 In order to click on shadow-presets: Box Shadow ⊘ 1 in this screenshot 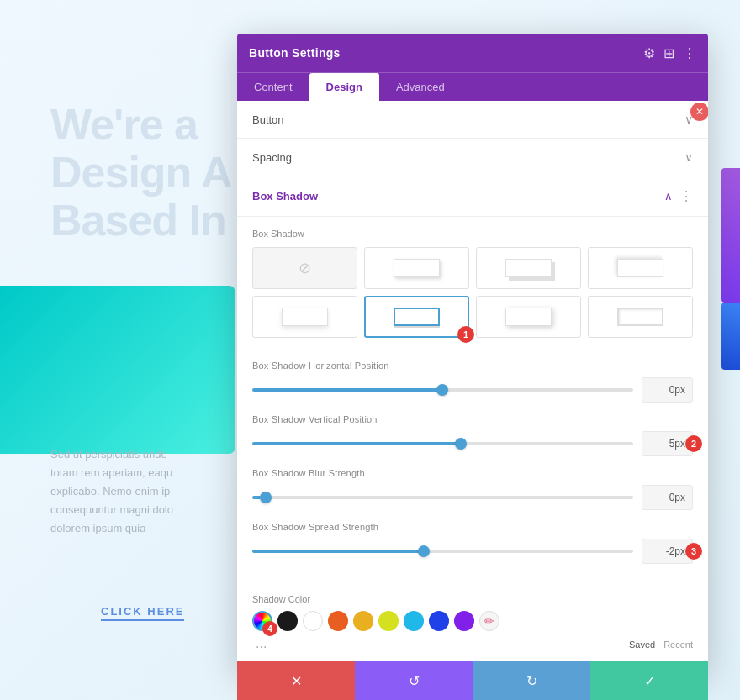, I will do `click(473, 283)`.